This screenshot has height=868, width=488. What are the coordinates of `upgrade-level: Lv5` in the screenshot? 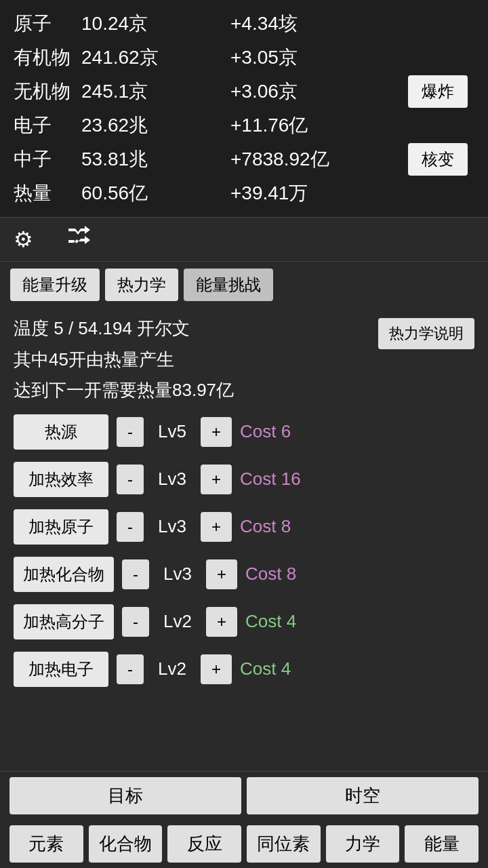 It's located at (172, 431).